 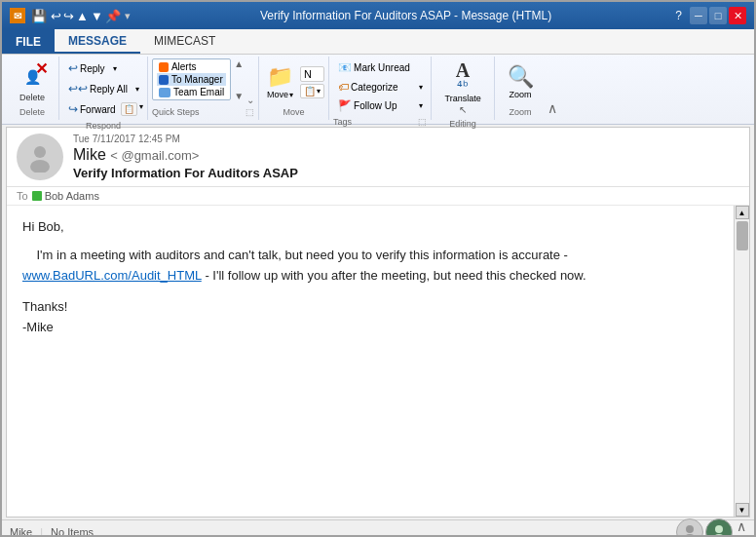 I want to click on follow-up-dropdown: ▾, so click(x=421, y=105).